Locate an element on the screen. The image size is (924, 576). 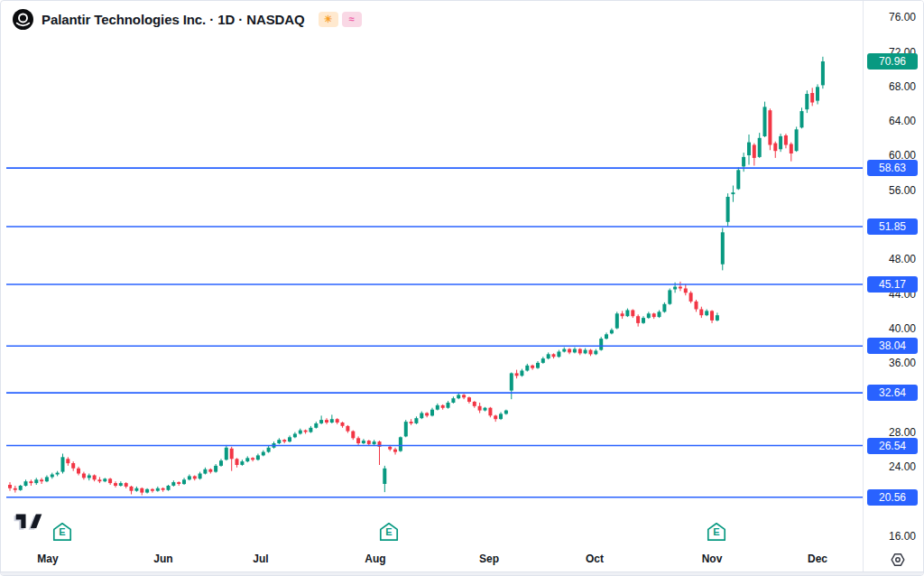
time-axis-month-label: Oct is located at coordinates (595, 559).